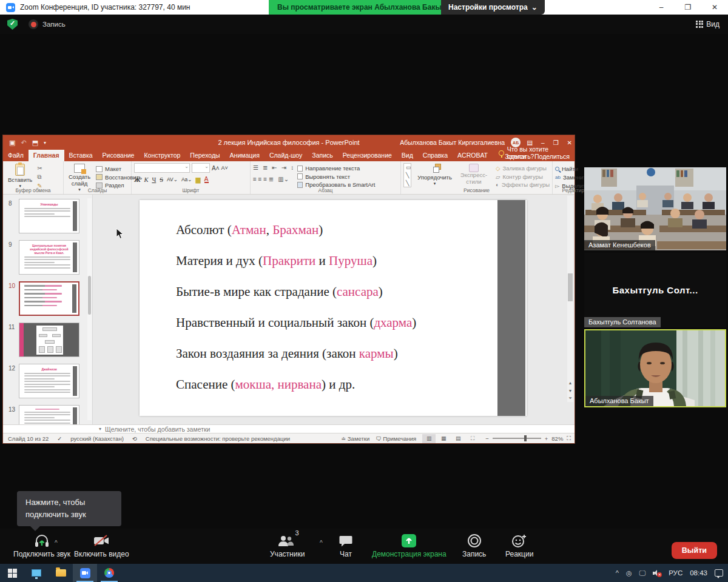 This screenshot has height=582, width=728. I want to click on ppt-tab-Слайд-шоу: Слайд-шоу, so click(286, 155).